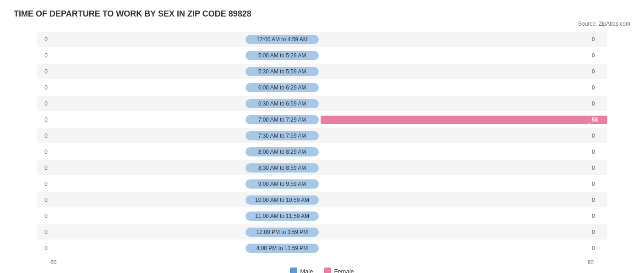 Image resolution: width=644 pixels, height=273 pixels. I want to click on female-swatch, so click(327, 270).